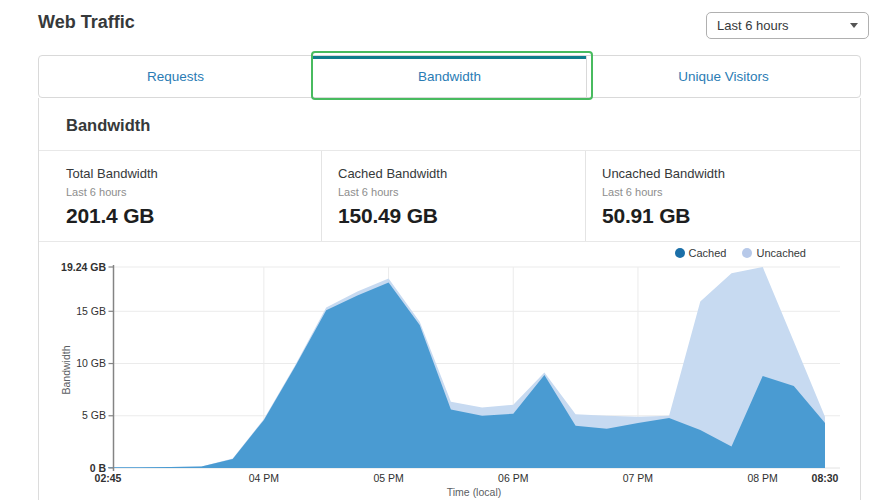 The width and height of the screenshot is (884, 500). What do you see at coordinates (781, 253) in the screenshot?
I see `legend-label: Uncached` at bounding box center [781, 253].